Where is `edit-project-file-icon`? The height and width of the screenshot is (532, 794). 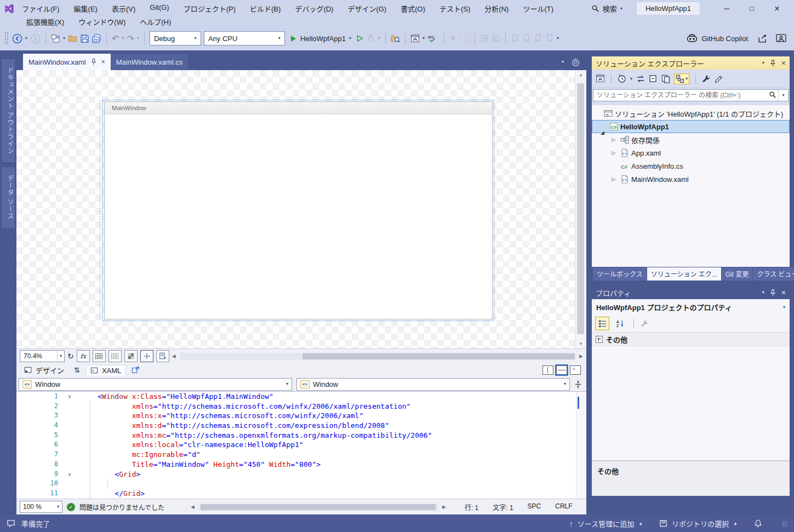 edit-project-file-icon is located at coordinates (719, 79).